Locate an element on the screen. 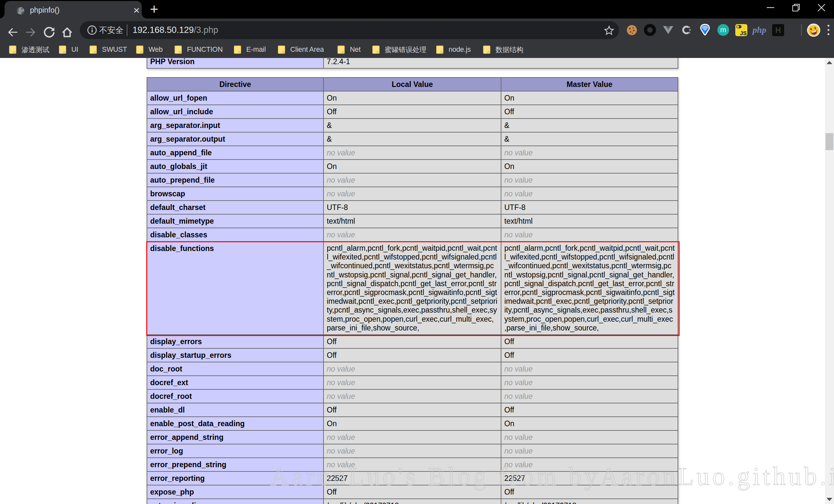 The width and height of the screenshot is (834, 504). back-button is located at coordinates (13, 32).